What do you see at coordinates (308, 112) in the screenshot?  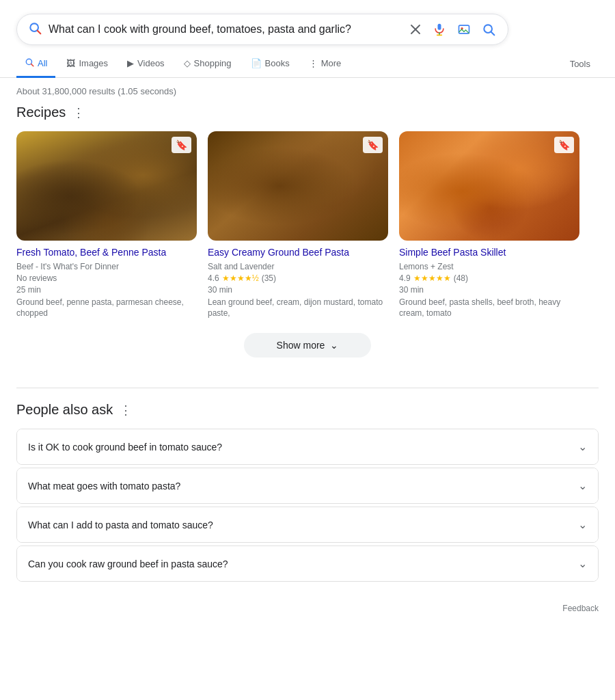 I see `recipes-header: Recipes ⋮` at bounding box center [308, 112].